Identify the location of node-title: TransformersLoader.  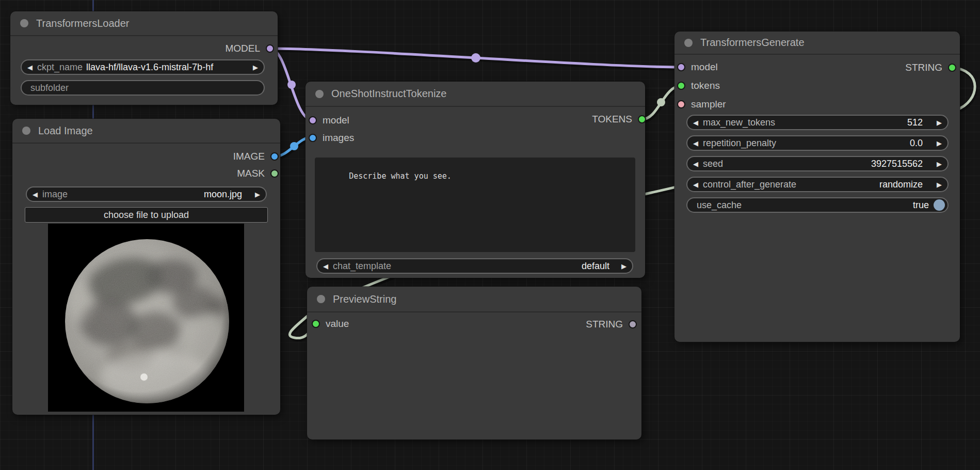
(83, 24).